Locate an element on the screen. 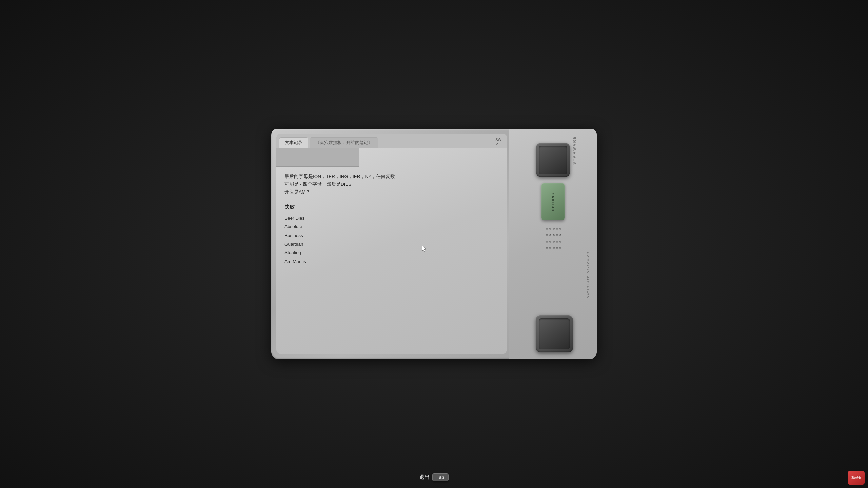 This screenshot has height=488, width=868. exit-label: 退出 is located at coordinates (425, 477).